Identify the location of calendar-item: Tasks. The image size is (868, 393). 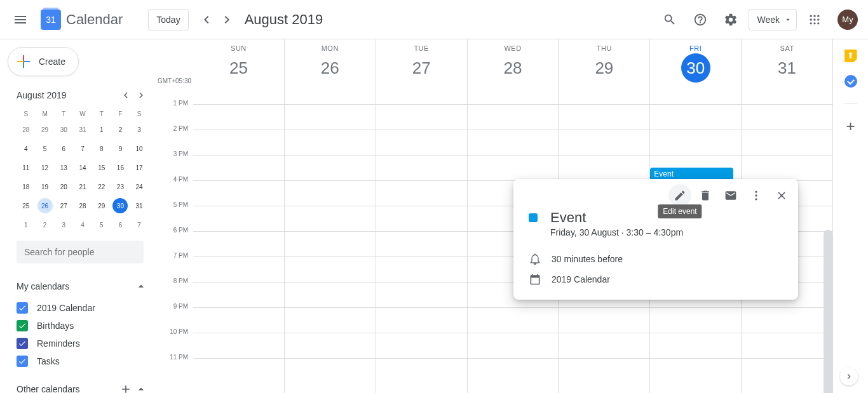
(82, 361).